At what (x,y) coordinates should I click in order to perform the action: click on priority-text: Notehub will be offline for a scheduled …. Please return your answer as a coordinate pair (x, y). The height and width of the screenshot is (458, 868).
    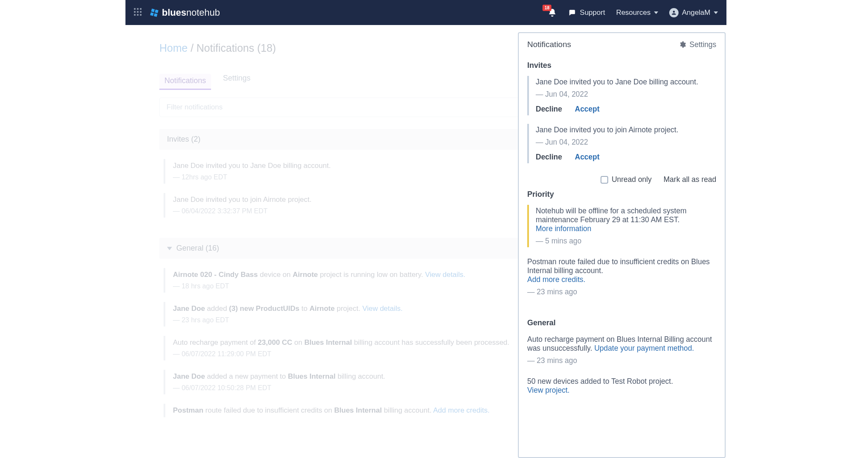
    Looking at the image, I should click on (626, 215).